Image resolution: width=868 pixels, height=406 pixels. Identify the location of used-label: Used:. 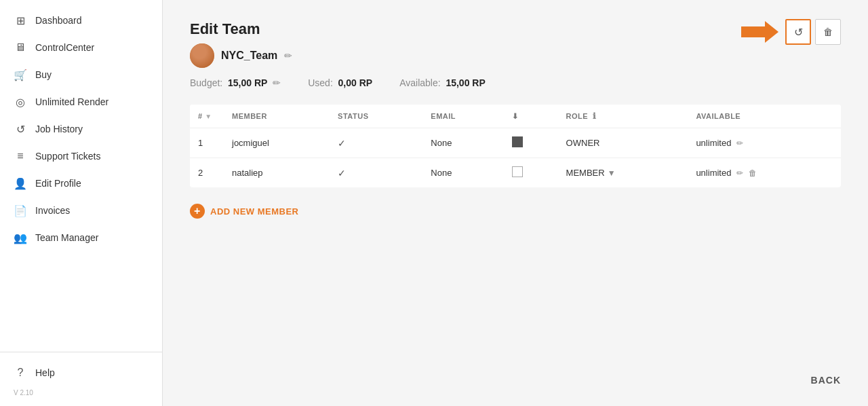
(320, 83).